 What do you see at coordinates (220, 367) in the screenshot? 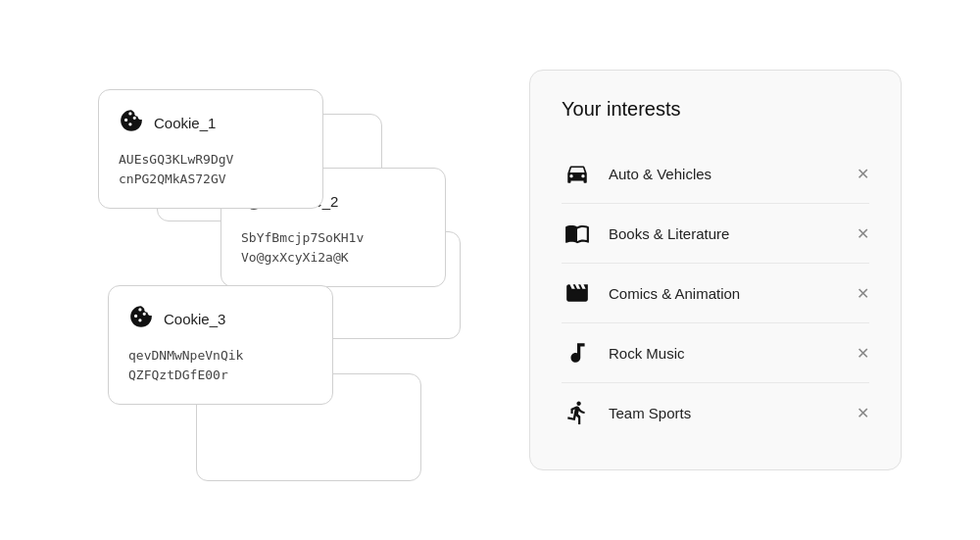
I see `card-3-value: qevDNMwNpeVnQik QZFQztDGfE00r` at bounding box center [220, 367].